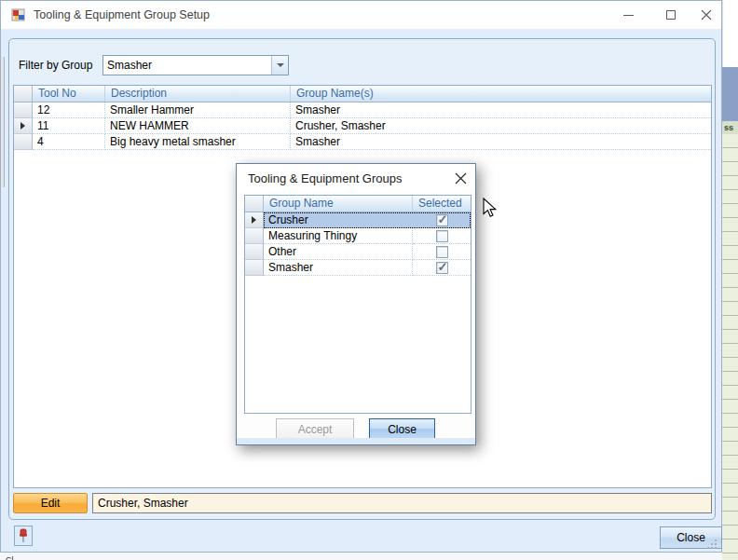 The image size is (738, 560). Describe the element at coordinates (362, 142) in the screenshot. I see `table-row: 4 Big heavy metal smasher Smasher` at that location.